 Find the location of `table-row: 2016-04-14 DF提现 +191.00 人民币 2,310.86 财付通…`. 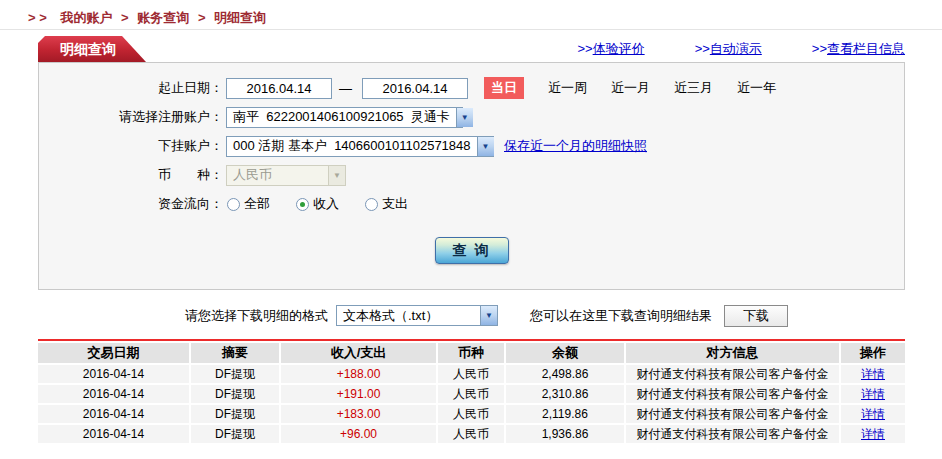

table-row: 2016-04-14 DF提现 +191.00 人民币 2,310.86 财付通… is located at coordinates (472, 394).